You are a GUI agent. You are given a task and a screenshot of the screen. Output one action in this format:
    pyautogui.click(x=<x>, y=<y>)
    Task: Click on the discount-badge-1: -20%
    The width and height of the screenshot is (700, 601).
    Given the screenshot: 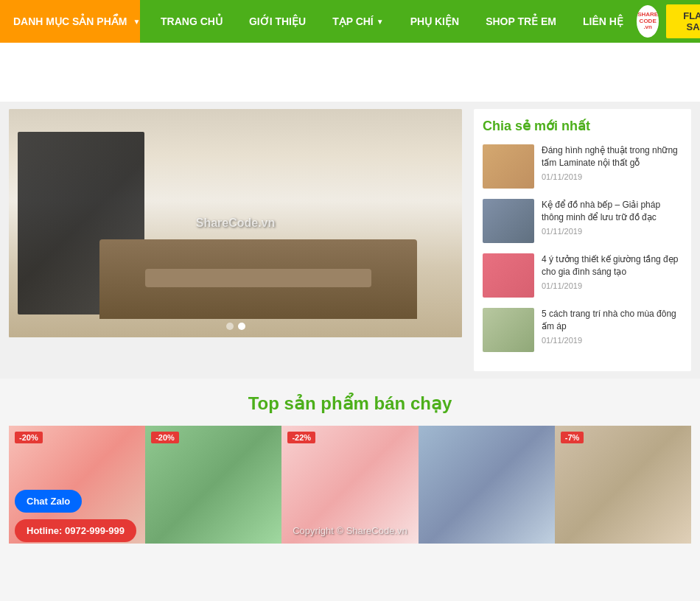 What is the action you would take?
    pyautogui.click(x=29, y=437)
    